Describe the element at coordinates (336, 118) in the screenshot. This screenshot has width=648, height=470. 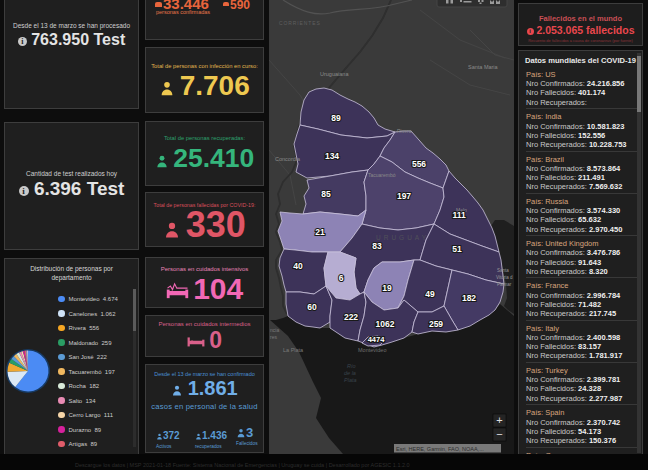
I see `svg-text: 89` at that location.